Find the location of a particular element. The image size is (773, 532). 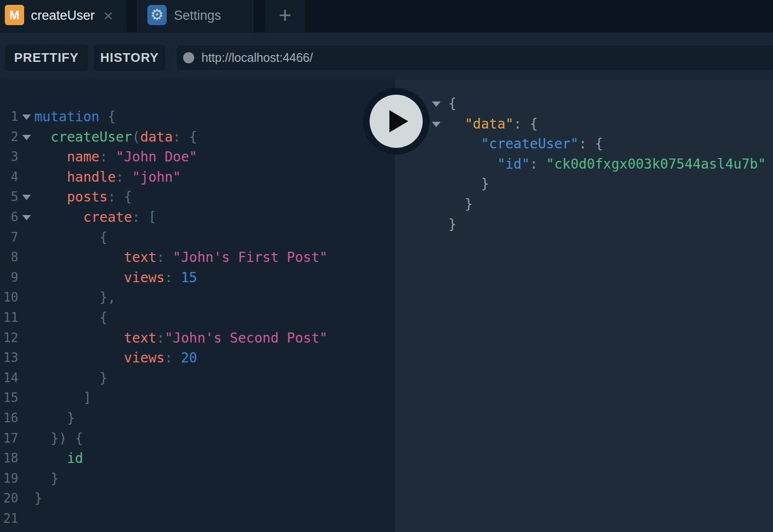

code-text: "id": "ck0d0fxgx003k07544asl4u7b" is located at coordinates (607, 164).